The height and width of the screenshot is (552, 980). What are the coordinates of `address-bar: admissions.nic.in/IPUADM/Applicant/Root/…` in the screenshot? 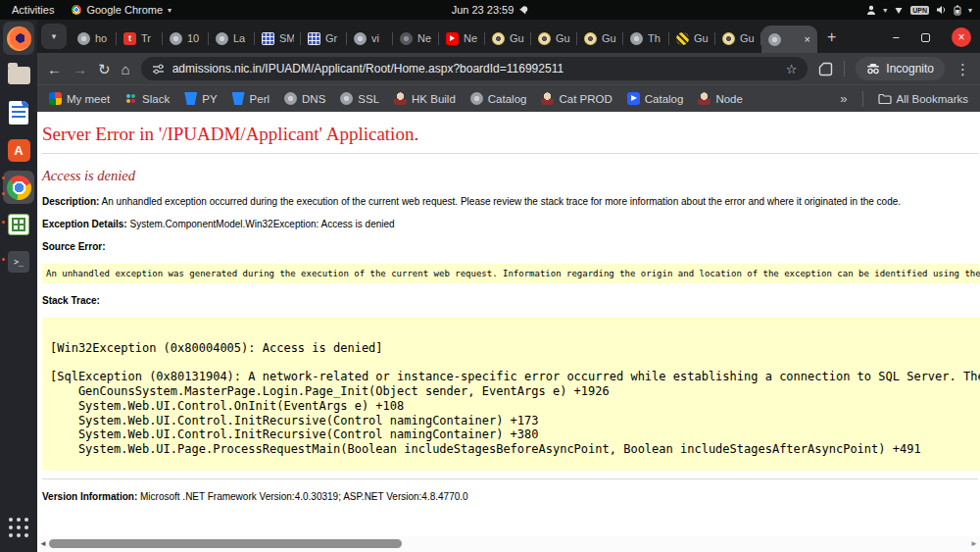 It's located at (474, 69).